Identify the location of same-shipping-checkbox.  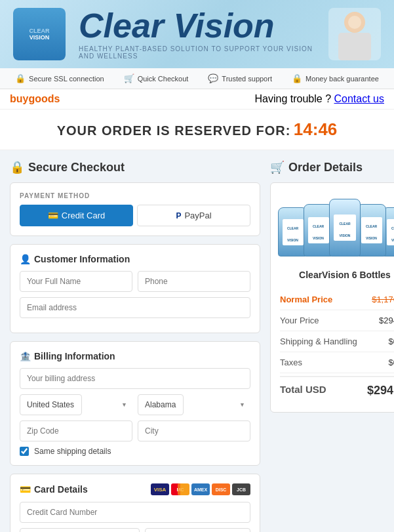
(24, 451).